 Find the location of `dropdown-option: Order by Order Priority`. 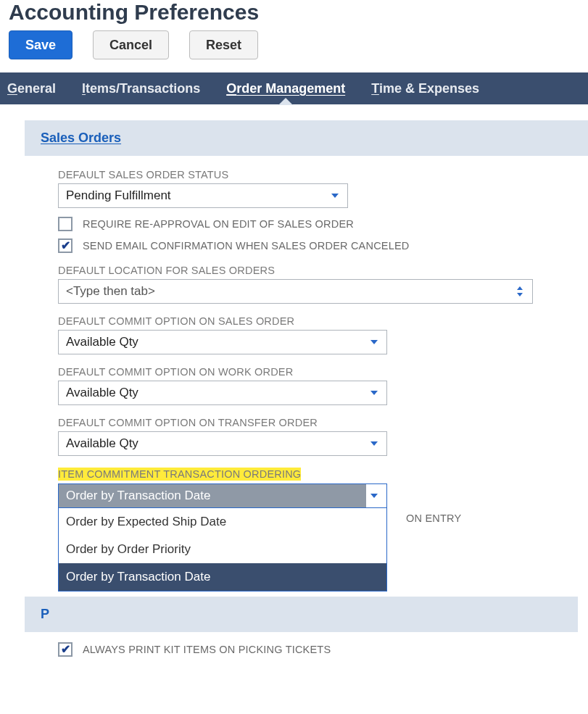

dropdown-option: Order by Order Priority is located at coordinates (223, 549).